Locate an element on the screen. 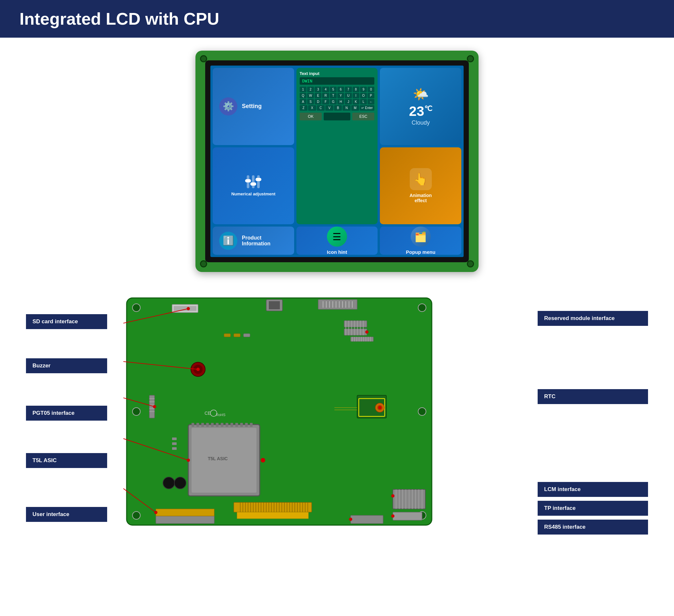 This screenshot has height=616, width=674. weather-temp: 23℃ is located at coordinates (421, 111).